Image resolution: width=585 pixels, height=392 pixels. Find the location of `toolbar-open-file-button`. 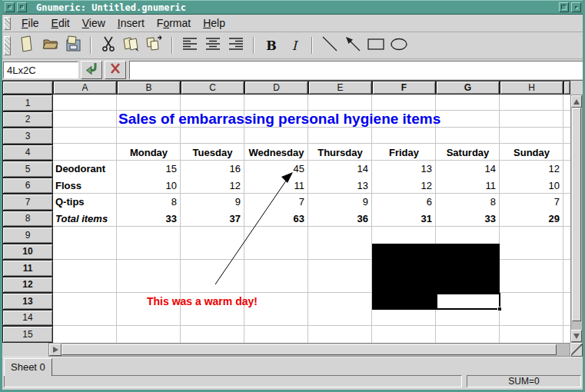

toolbar-open-file-button is located at coordinates (50, 45).